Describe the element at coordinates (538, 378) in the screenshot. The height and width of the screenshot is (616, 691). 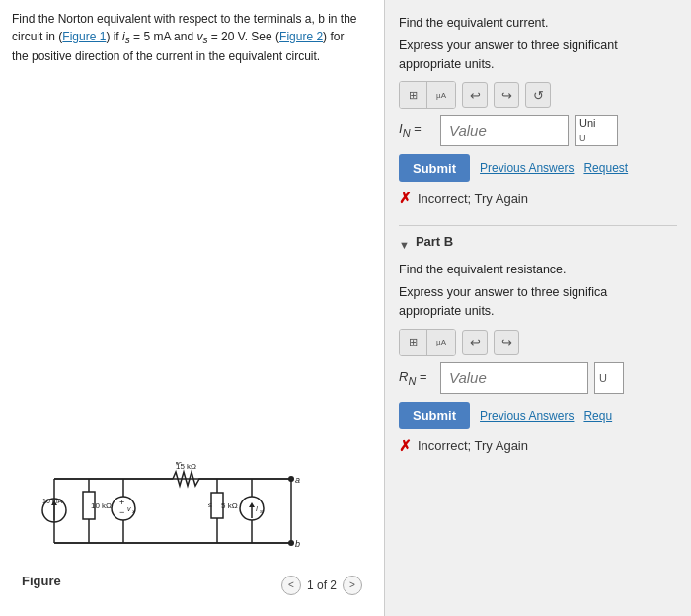
I see `answer-row-b: RN = U` at that location.